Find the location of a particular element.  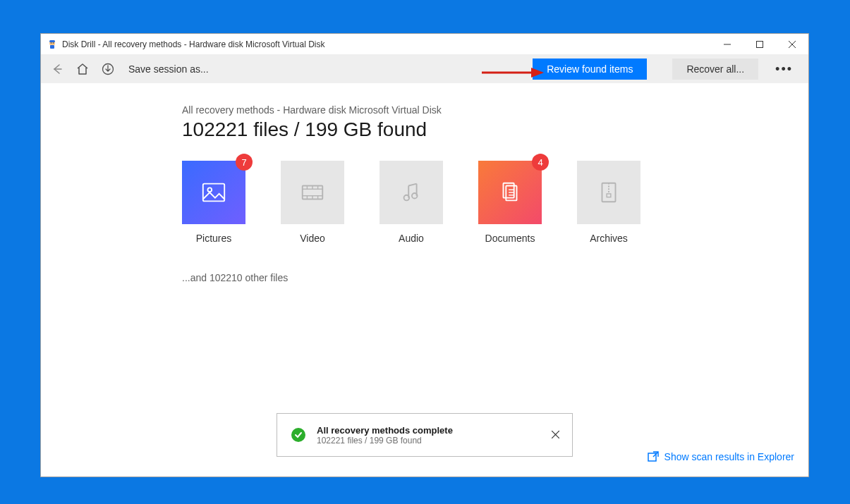

breadcrumb: All recovery methods - Hardware disk Mic… is located at coordinates (425, 110).